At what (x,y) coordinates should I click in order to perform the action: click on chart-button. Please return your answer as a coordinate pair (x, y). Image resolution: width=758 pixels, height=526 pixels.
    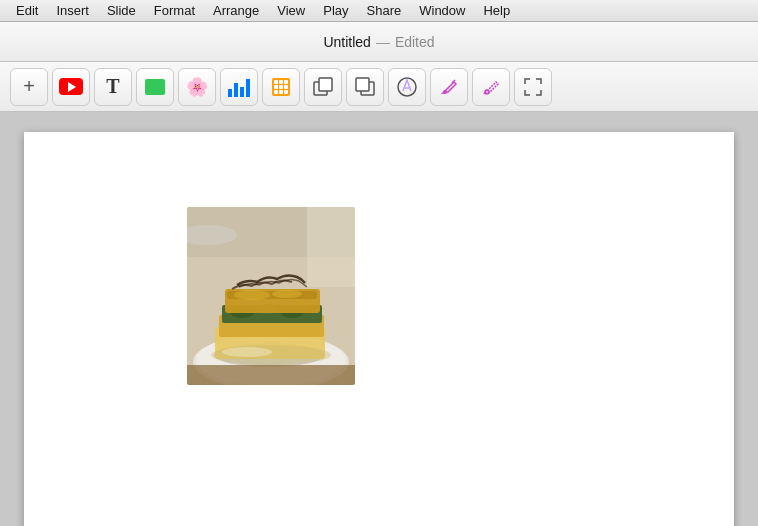
    Looking at the image, I should click on (239, 87).